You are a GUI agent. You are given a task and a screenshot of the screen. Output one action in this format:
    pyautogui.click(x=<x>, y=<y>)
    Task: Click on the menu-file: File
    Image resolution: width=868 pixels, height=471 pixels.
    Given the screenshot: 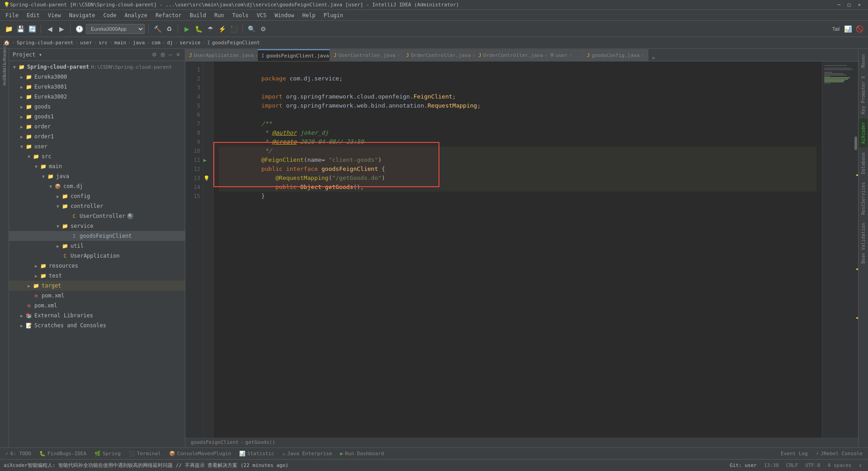 What is the action you would take?
    pyautogui.click(x=12, y=15)
    